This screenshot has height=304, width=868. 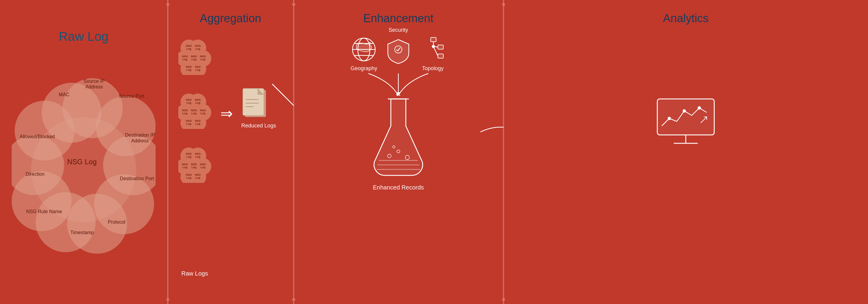 What do you see at coordinates (195, 111) in the screenshot?
I see `nsg-bubbles-2: NSG Log NSG Log NSG Log NSG Log NSG Log …` at bounding box center [195, 111].